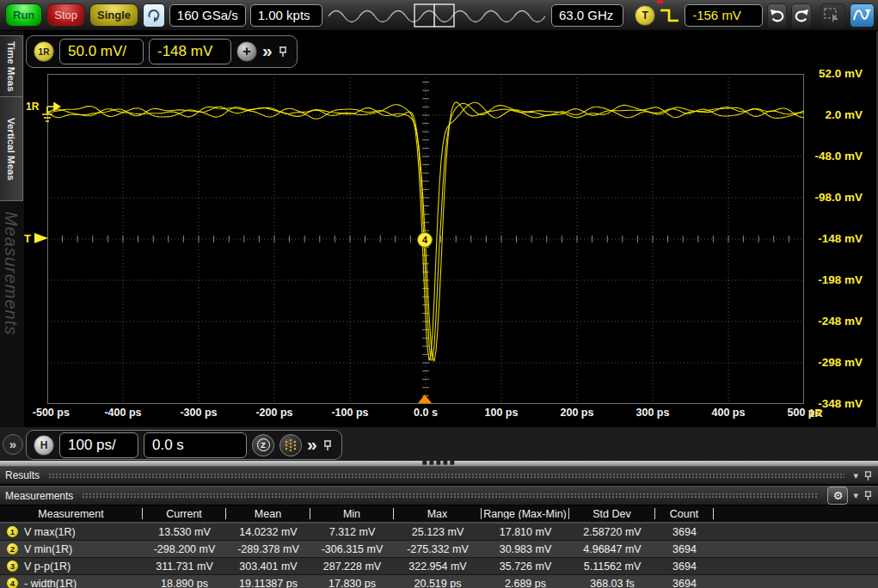  What do you see at coordinates (50, 532) in the screenshot?
I see `measurement-name: V max(1R)` at bounding box center [50, 532].